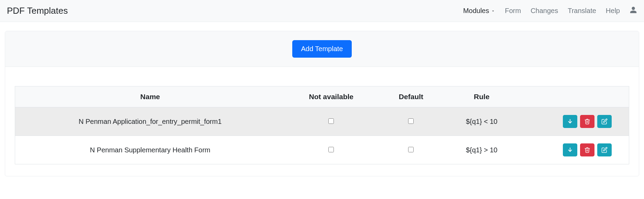 The height and width of the screenshot is (199, 644). I want to click on nav-changes: Changes, so click(544, 11).